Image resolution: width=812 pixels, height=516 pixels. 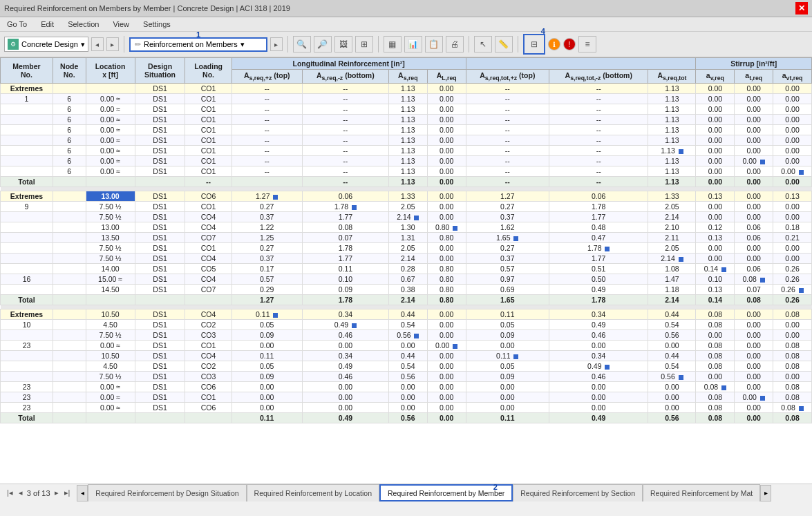 I want to click on design-dropdown: ⚙ Concrete Design ▾, so click(x=46, y=44).